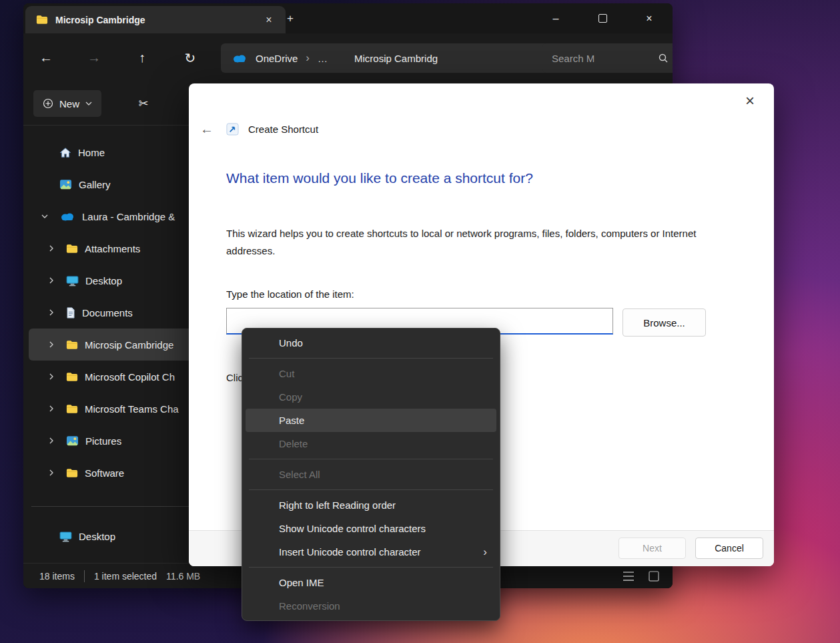 Image resolution: width=840 pixels, height=643 pixels. What do you see at coordinates (388, 58) in the screenshot?
I see `breadcrumb: OneDrive › … Microsip Cambridg` at bounding box center [388, 58].